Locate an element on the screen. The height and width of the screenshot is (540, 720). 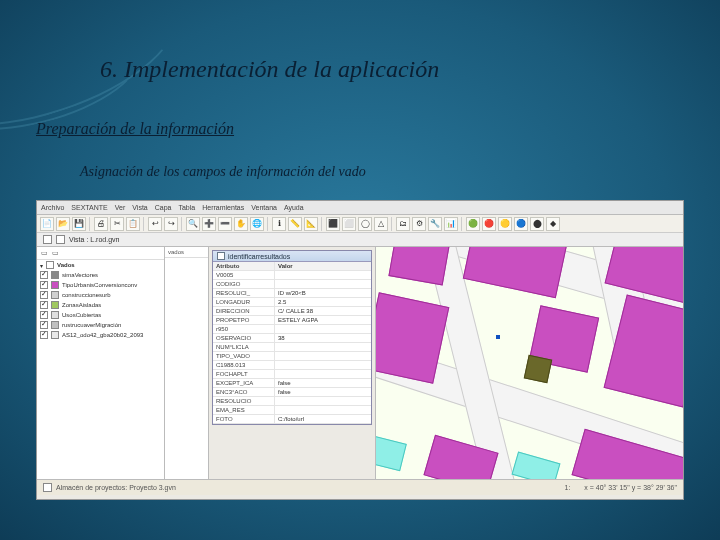
slide-title: 6. Implementación de la aplicación is located at coordinates (270, 70).